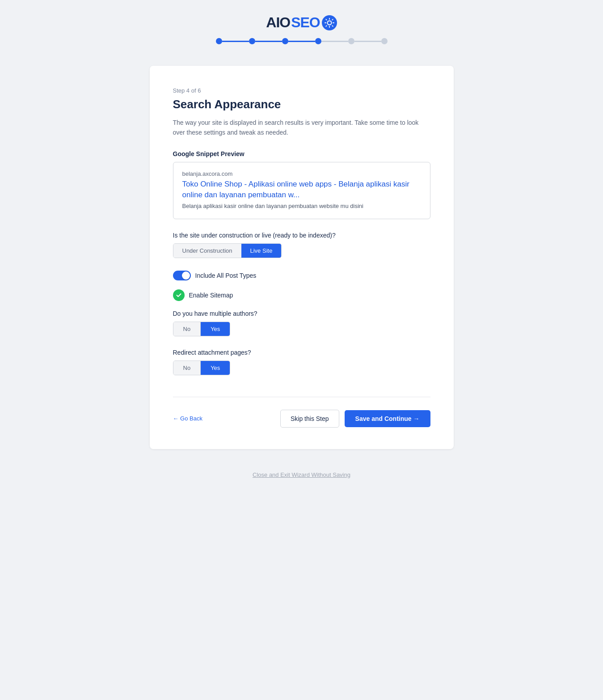 The width and height of the screenshot is (603, 700). What do you see at coordinates (306, 22) in the screenshot?
I see `logo-seo-text: SEO` at bounding box center [306, 22].